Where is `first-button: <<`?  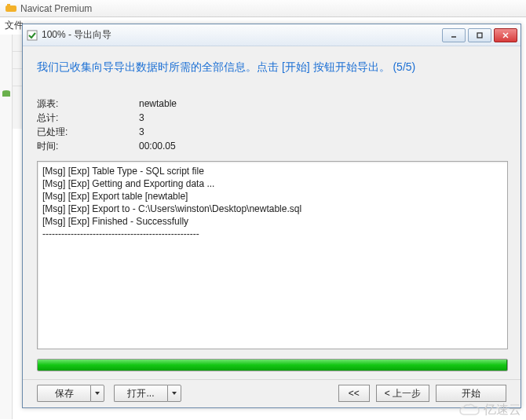 first-button: << is located at coordinates (354, 393).